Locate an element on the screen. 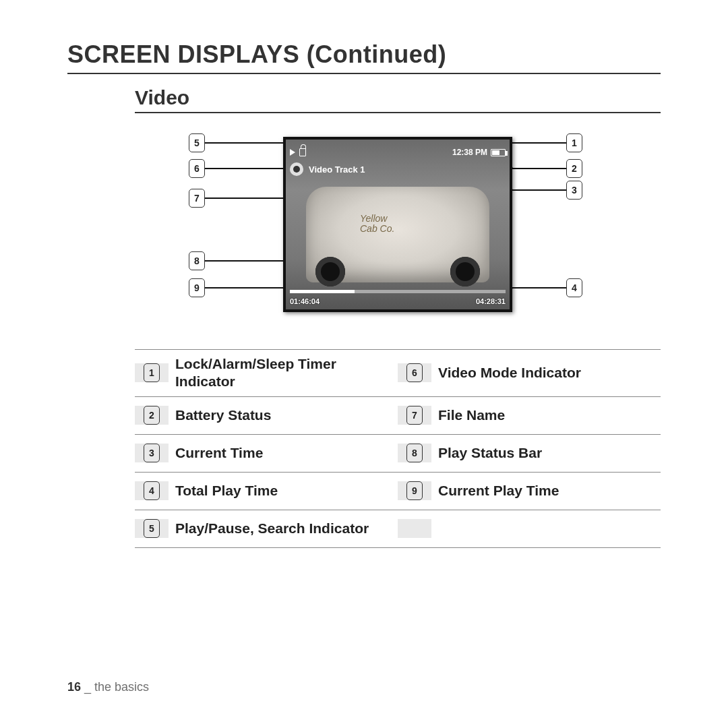  callout-5: 5 is located at coordinates (197, 143).